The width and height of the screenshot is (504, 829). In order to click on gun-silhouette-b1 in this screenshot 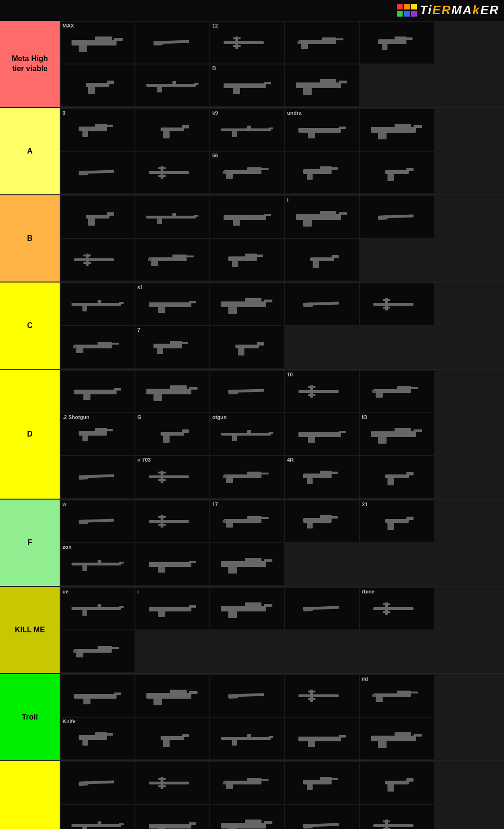, I will do `click(98, 217)`.